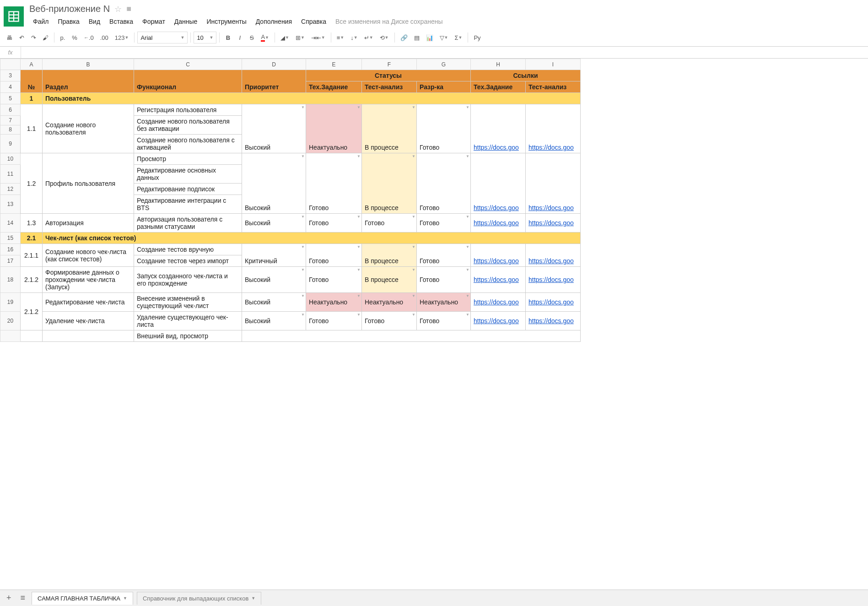 The image size is (868, 606). What do you see at coordinates (318, 38) in the screenshot?
I see `merge-icon: ⇥⇤ ▼` at bounding box center [318, 38].